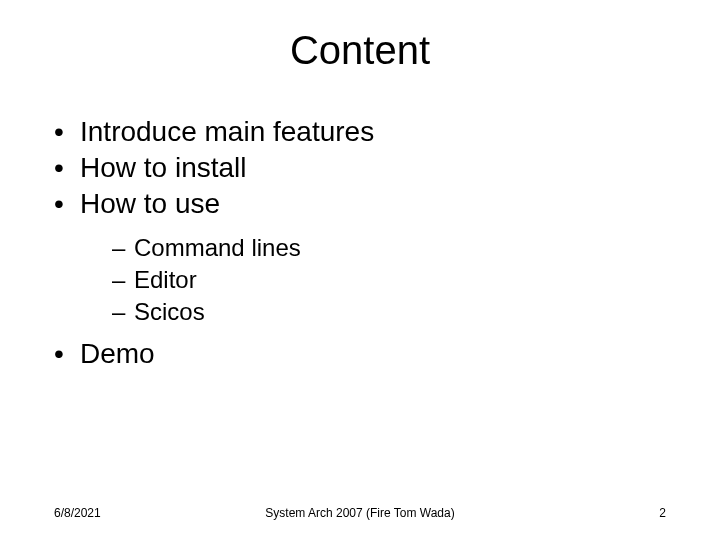 This screenshot has width=720, height=540. What do you see at coordinates (118, 354) in the screenshot?
I see `bullet-text: Demo` at bounding box center [118, 354].